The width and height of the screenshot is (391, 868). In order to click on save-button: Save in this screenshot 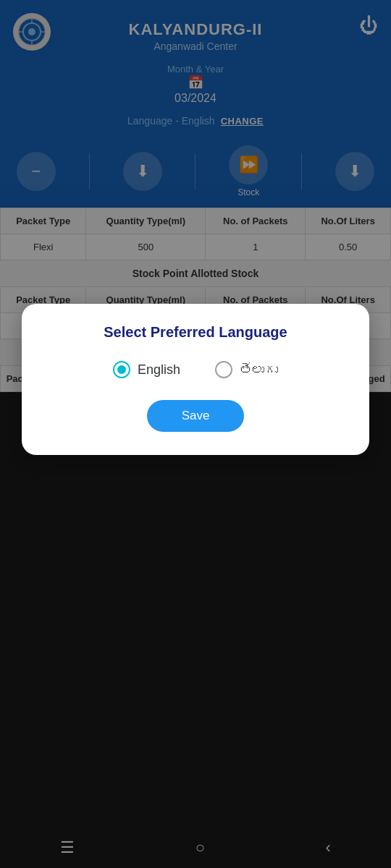, I will do `click(196, 416)`.